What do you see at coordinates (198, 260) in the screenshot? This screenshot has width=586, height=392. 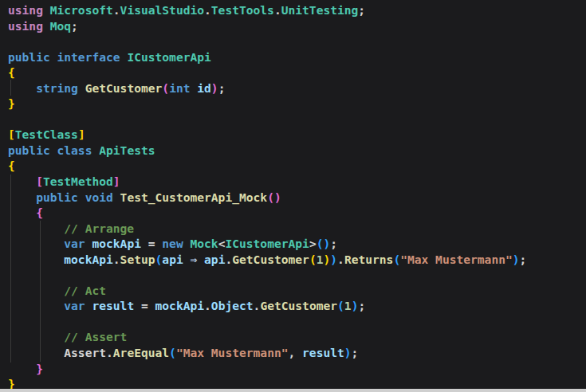 I see `lambda-arrow-glyph: ⇒` at bounding box center [198, 260].